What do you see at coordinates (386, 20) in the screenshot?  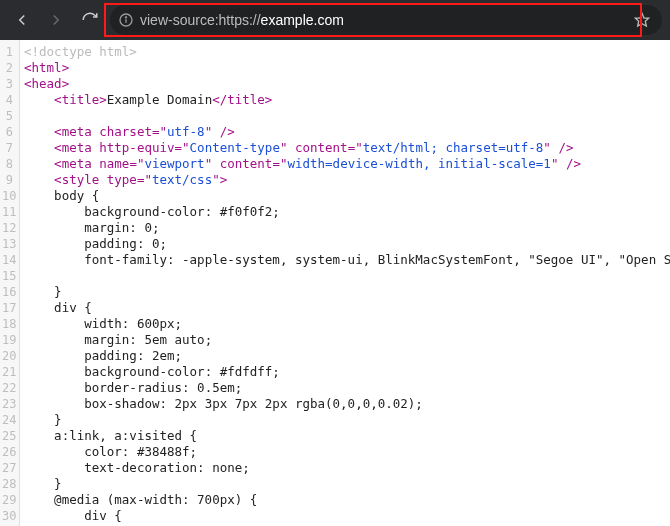 I see `address-bar: view-source:https://example.com` at bounding box center [386, 20].